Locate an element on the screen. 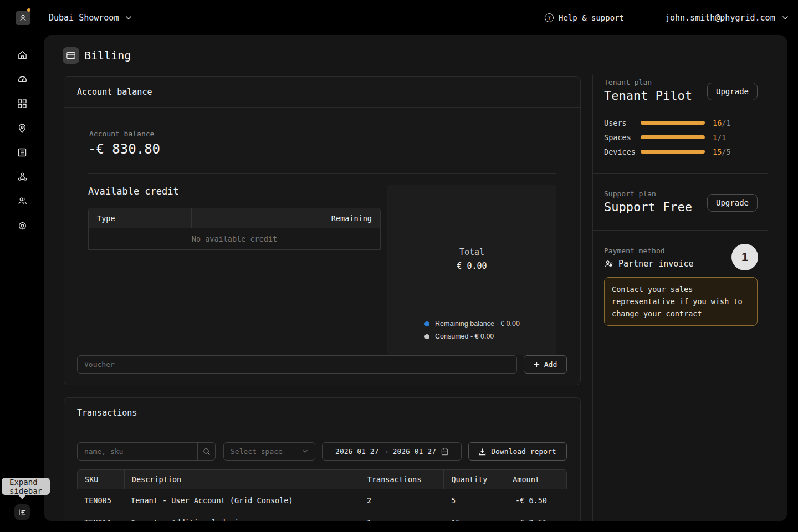 This screenshot has height=532, width=798. expand-sidebar-tooltip-label: Expand sidebar is located at coordinates (25, 487).